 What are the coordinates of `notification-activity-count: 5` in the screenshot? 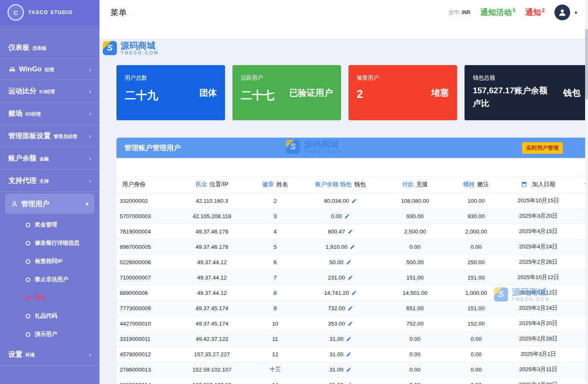 It's located at (514, 10).